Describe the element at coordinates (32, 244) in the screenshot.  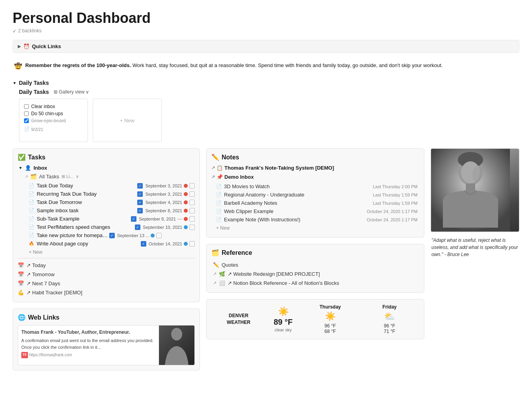
I see `task-fire-icon: 🔥` at that location.